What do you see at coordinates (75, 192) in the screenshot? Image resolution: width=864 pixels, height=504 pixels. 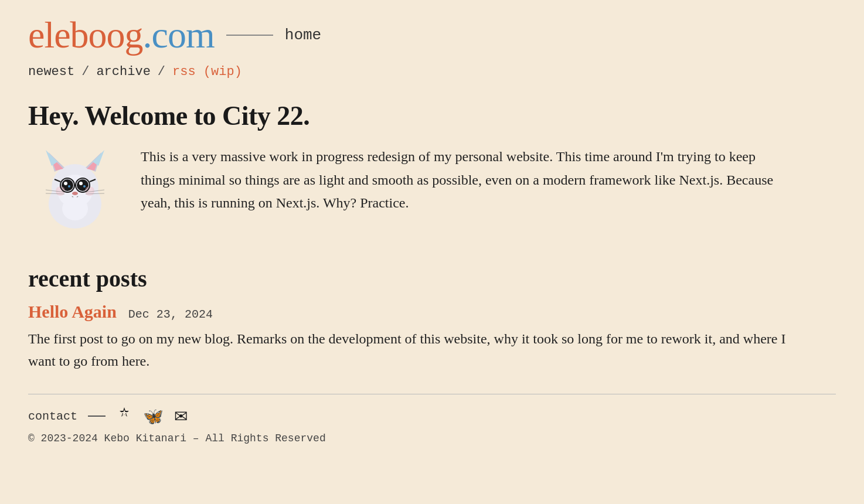 I see `mascot-svg` at bounding box center [75, 192].